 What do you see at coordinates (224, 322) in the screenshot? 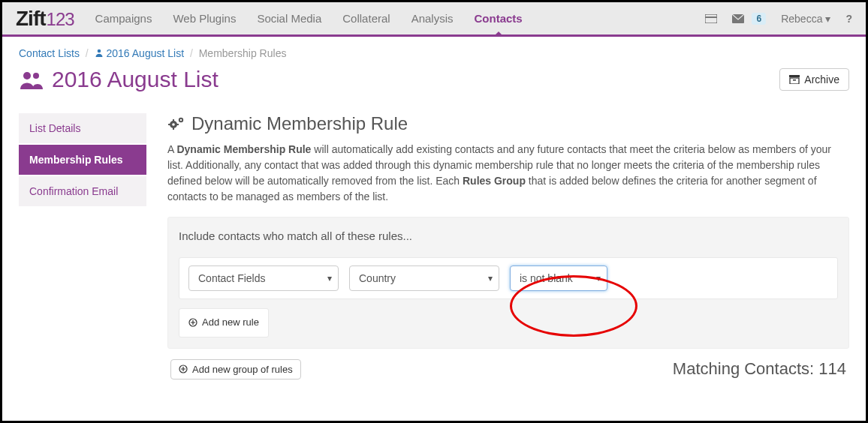
I see `add-rule-block: Add new rule` at bounding box center [224, 322].